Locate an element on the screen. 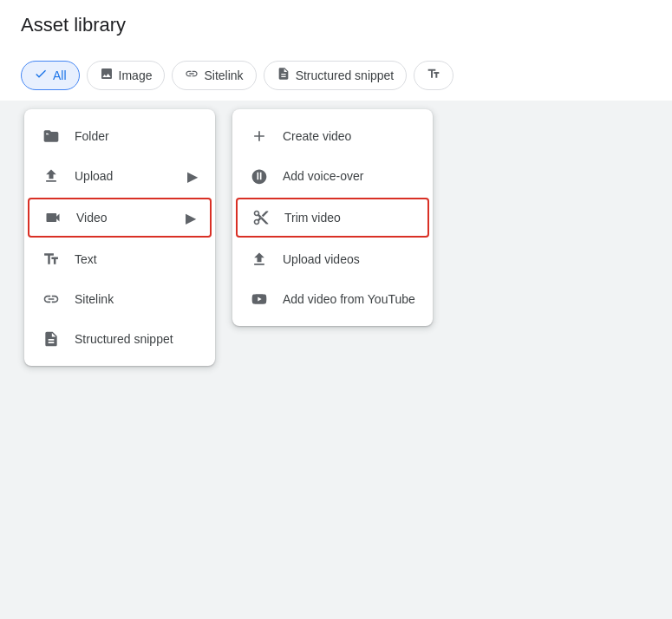  link-icon is located at coordinates (192, 75).